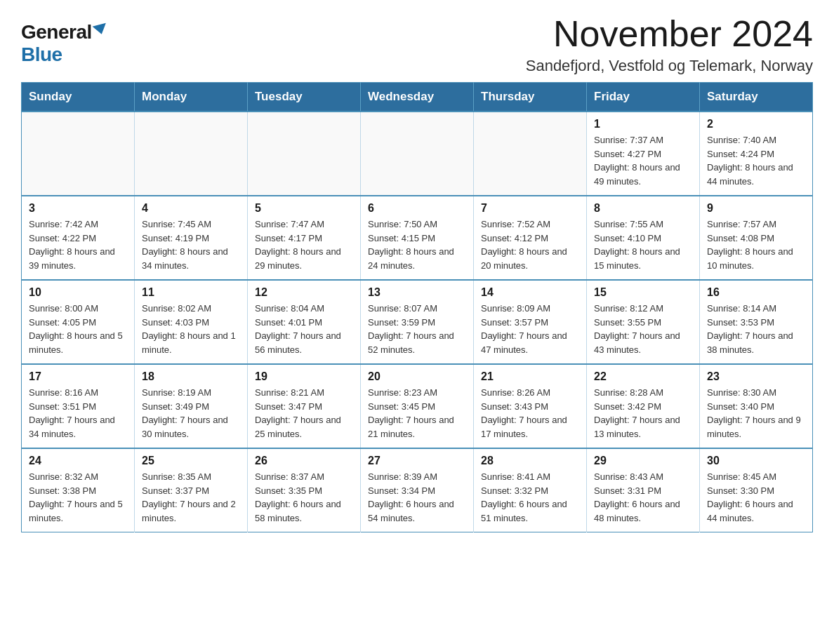  What do you see at coordinates (643, 161) in the screenshot?
I see `day-info: Sunrise: 7:37 AMSunset: 4:27 PMDaylight:…` at bounding box center [643, 161].